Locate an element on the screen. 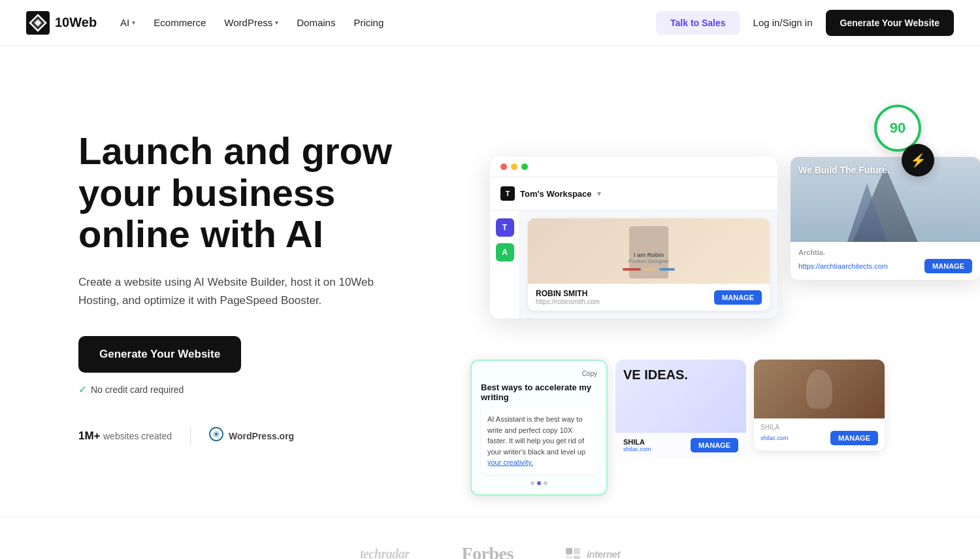 This screenshot has height=559, width=980. archtia-info: Archtia. https://archtiaarchitects.com M… is located at coordinates (885, 261).